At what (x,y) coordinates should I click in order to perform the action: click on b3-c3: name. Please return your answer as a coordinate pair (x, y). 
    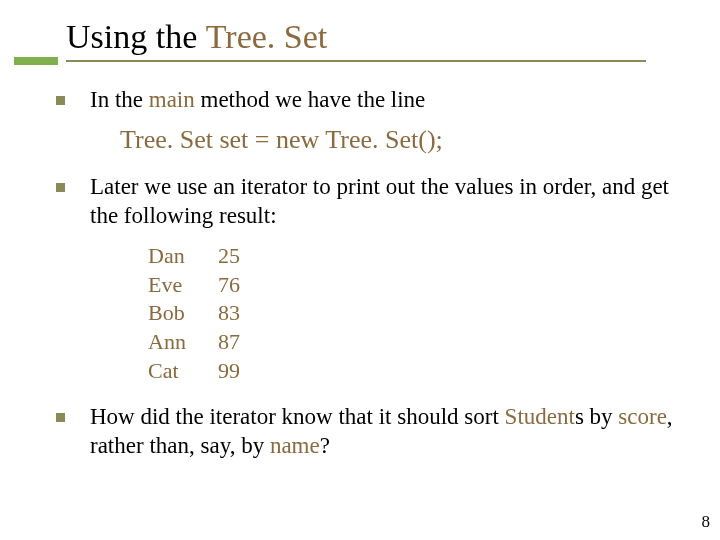
    Looking at the image, I should click on (295, 446).